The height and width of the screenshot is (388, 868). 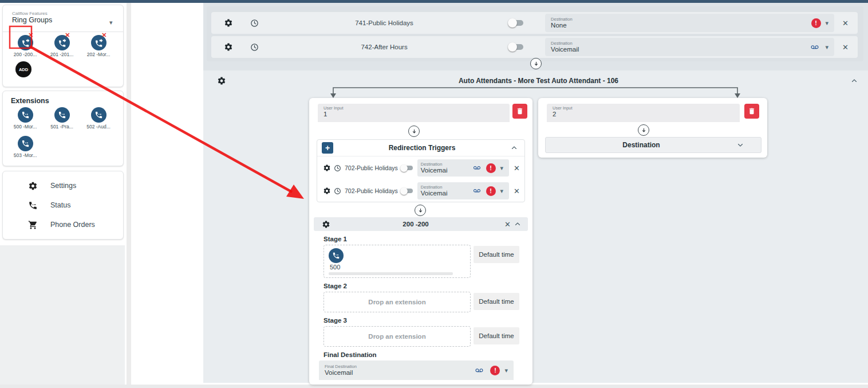 I want to click on user-input-field: User Input 1, so click(x=413, y=113).